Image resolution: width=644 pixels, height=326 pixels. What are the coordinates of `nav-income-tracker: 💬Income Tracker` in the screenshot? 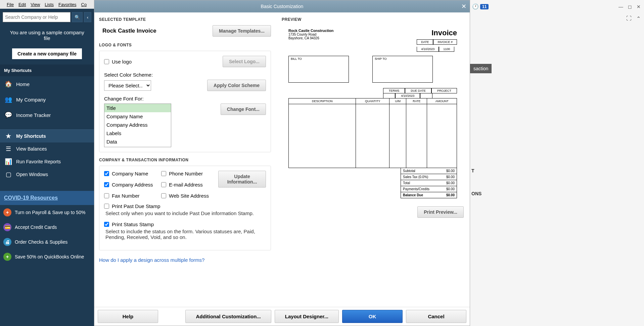 It's located at (47, 115).